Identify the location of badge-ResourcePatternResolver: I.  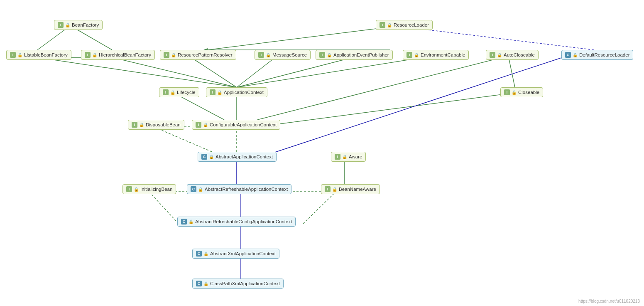
(167, 55).